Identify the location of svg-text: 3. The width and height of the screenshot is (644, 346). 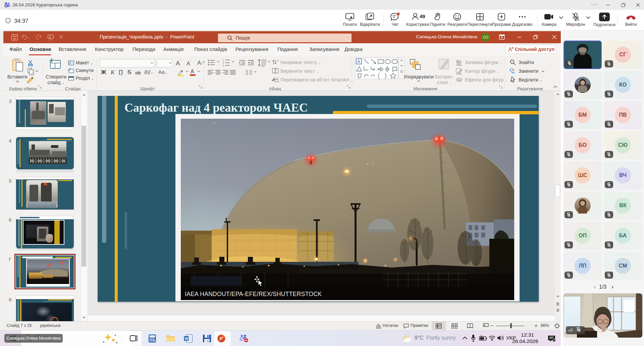
(223, 66).